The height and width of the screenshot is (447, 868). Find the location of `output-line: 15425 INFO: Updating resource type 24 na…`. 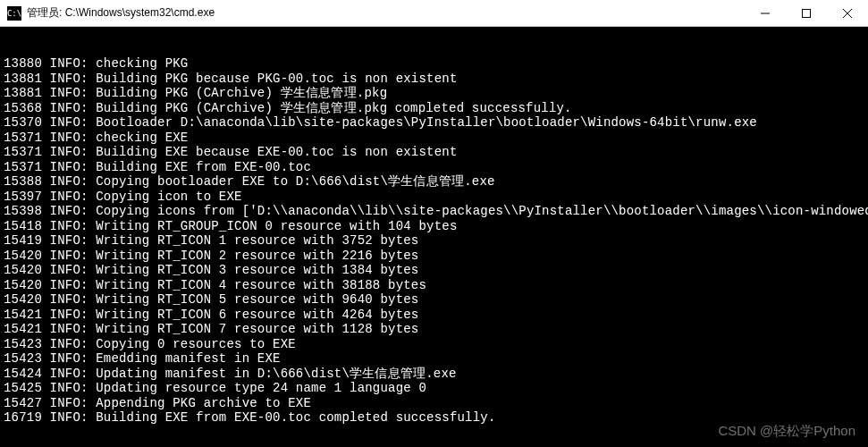

output-line: 15425 INFO: Updating resource type 24 na… is located at coordinates (434, 388).